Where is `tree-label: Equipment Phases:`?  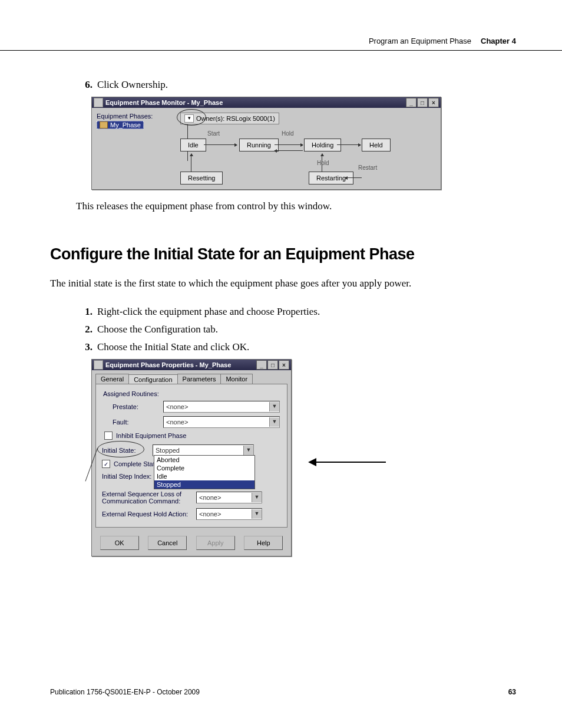 tree-label: Equipment Phases: is located at coordinates (134, 116).